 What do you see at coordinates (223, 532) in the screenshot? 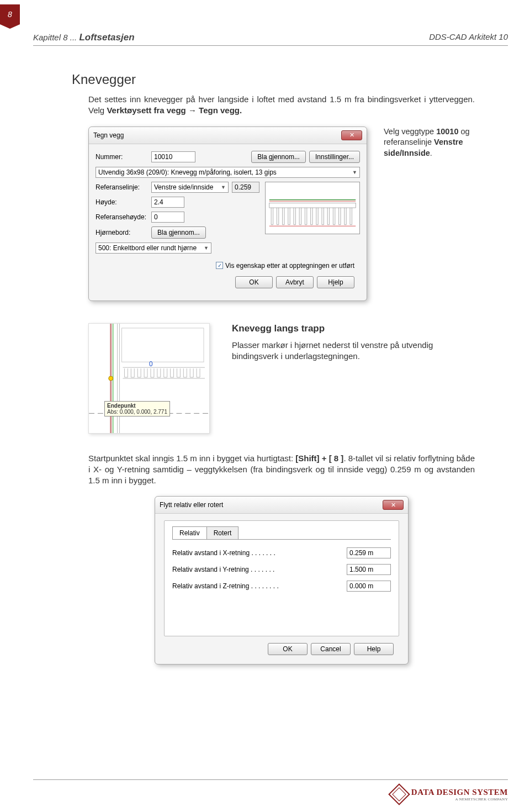
I see `tab-rotert: Rotert` at bounding box center [223, 532].